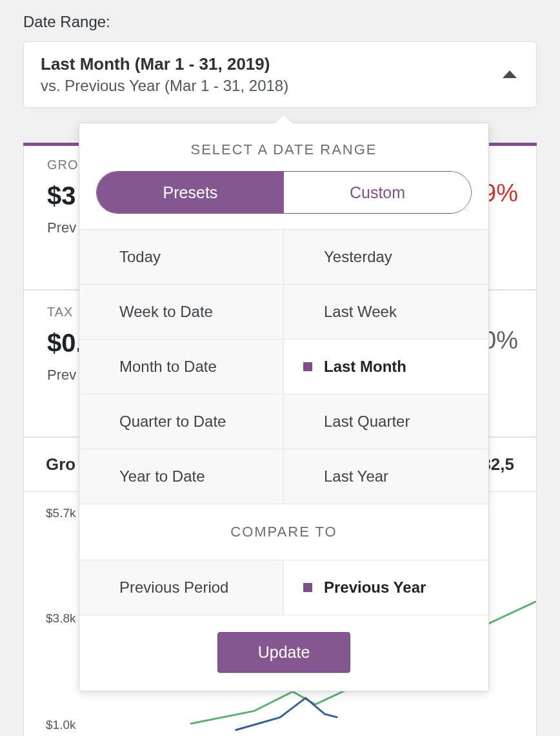 This screenshot has width=560, height=736. What do you see at coordinates (377, 192) in the screenshot?
I see `tab-custom: Custom` at bounding box center [377, 192].